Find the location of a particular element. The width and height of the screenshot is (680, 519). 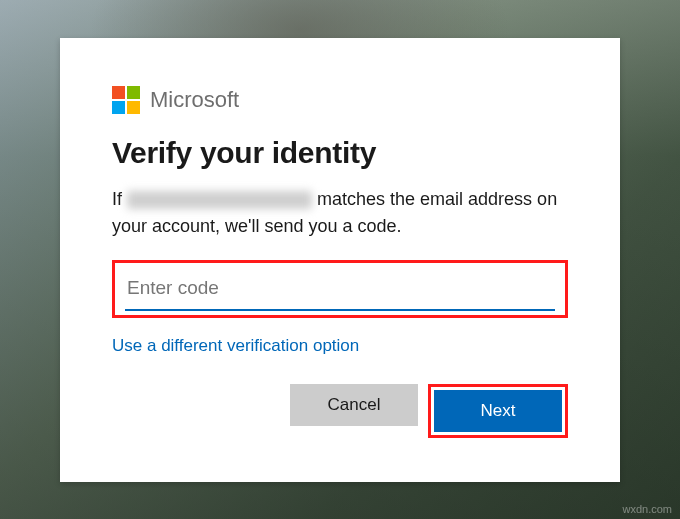

microsoft-logo-icon is located at coordinates (126, 100).